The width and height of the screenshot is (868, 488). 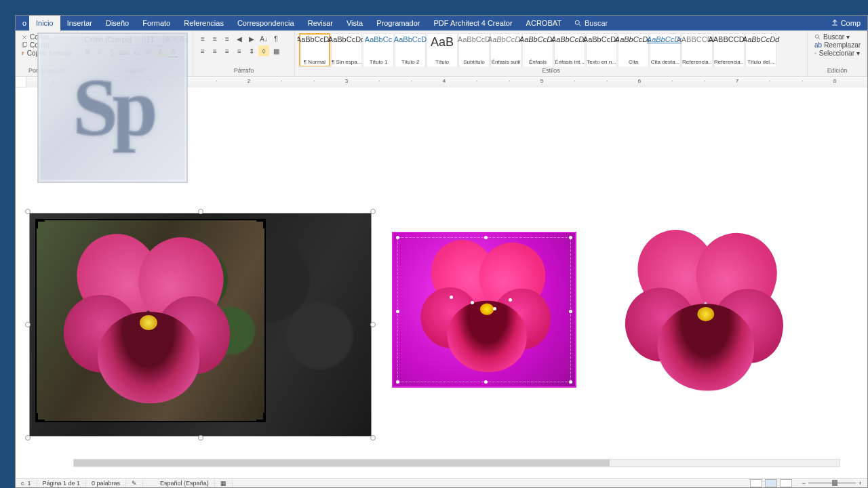 I want to click on page-indicator: Página 1 de 1, so click(x=62, y=483).